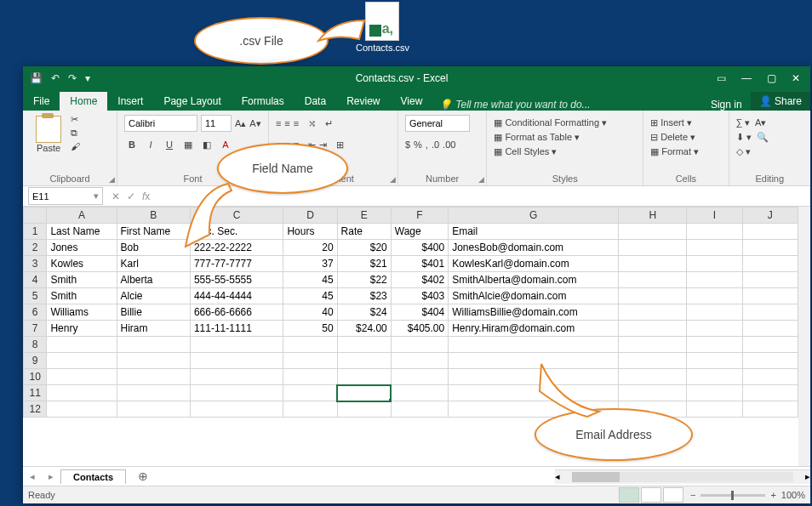 Image resolution: width=812 pixels, height=506 pixels. What do you see at coordinates (237, 313) in the screenshot?
I see `cell: 666-66-6666` at bounding box center [237, 313].